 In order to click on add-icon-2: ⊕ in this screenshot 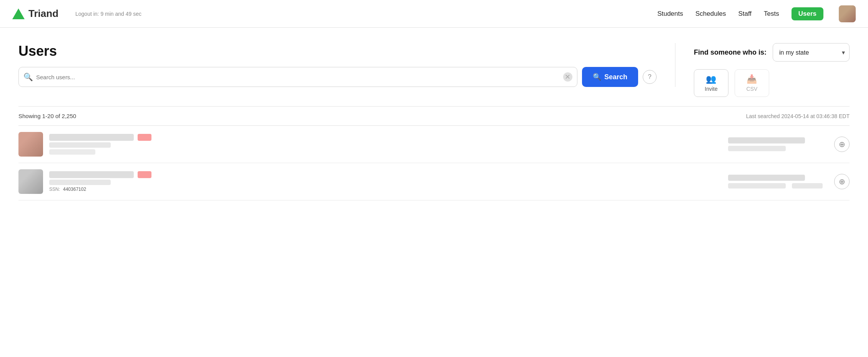, I will do `click(842, 182)`.